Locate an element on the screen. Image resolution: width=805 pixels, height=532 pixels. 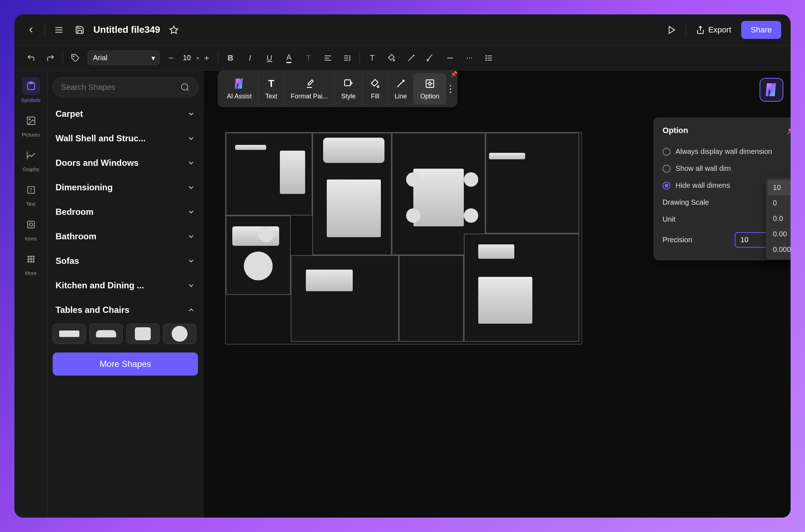
rail-more: More is located at coordinates (31, 263).